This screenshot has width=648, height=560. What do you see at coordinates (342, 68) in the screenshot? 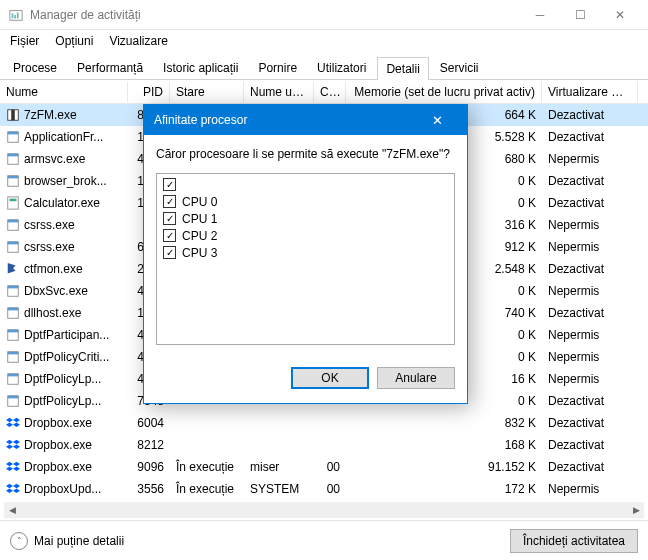
I see `tab-utilizatori: Utilizatori` at bounding box center [342, 68].